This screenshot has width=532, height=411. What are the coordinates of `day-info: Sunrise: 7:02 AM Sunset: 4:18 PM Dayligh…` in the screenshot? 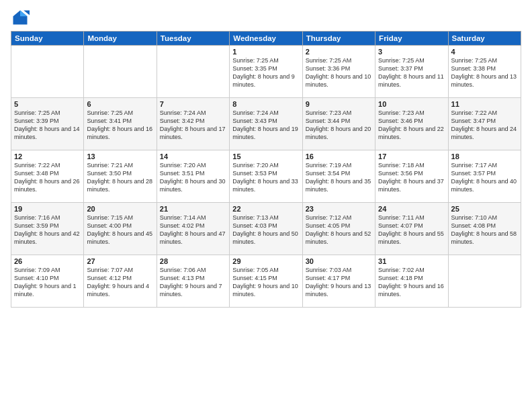 It's located at (411, 282).